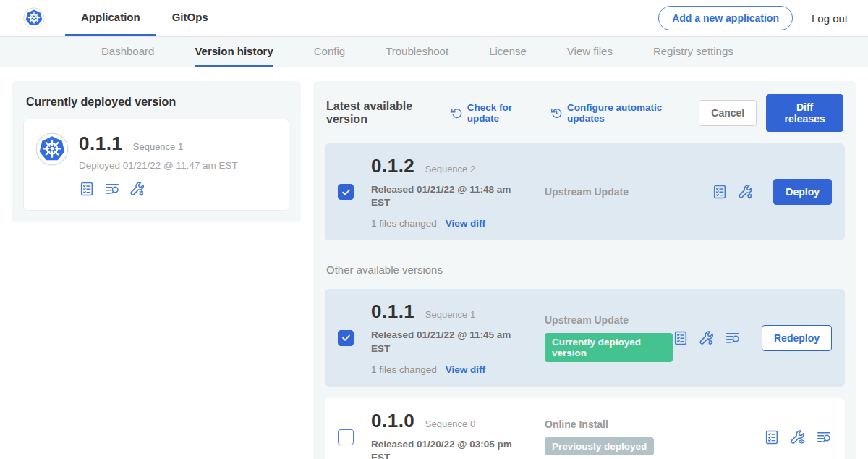 This screenshot has width=868, height=459. Describe the element at coordinates (393, 421) in the screenshot. I see `version-number: 0.1.0` at that location.